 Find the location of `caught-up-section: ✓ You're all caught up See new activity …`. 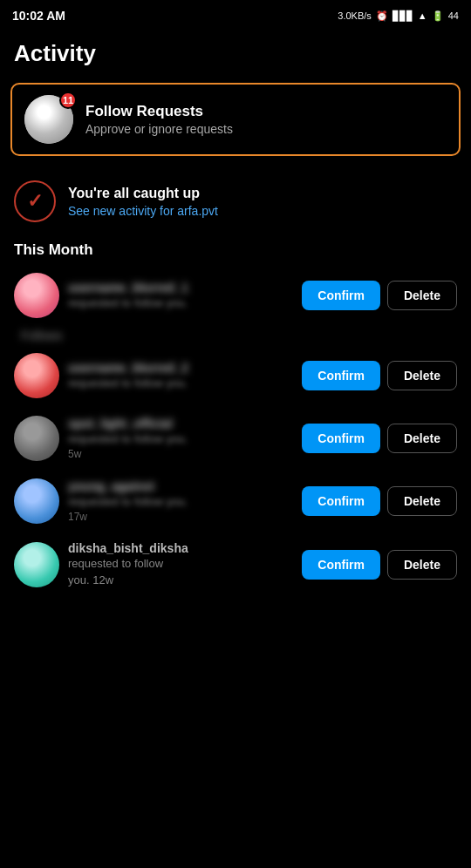

caught-up-section: ✓ You're all caught up See new activity … is located at coordinates (236, 201).